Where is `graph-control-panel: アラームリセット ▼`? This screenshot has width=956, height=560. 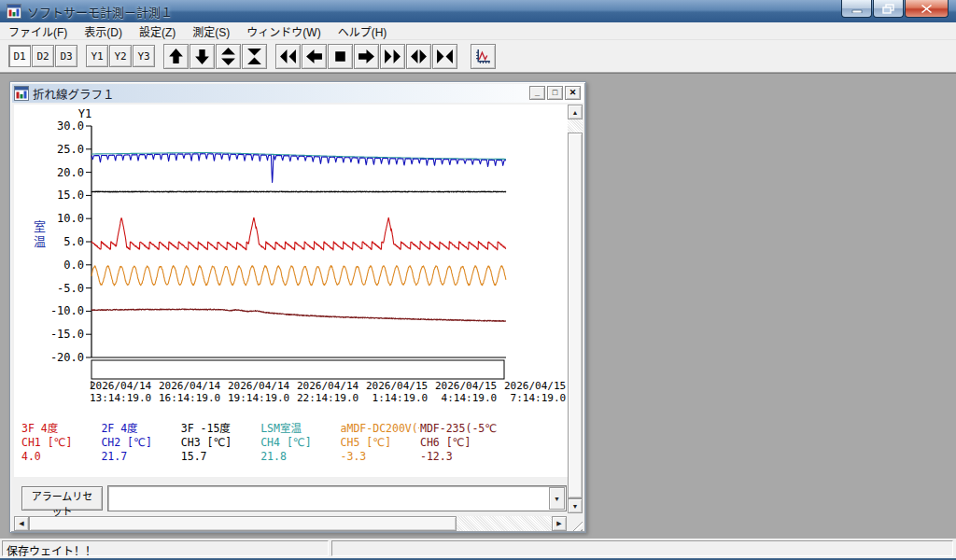 graph-control-panel: アラームリセット ▼ is located at coordinates (291, 497).